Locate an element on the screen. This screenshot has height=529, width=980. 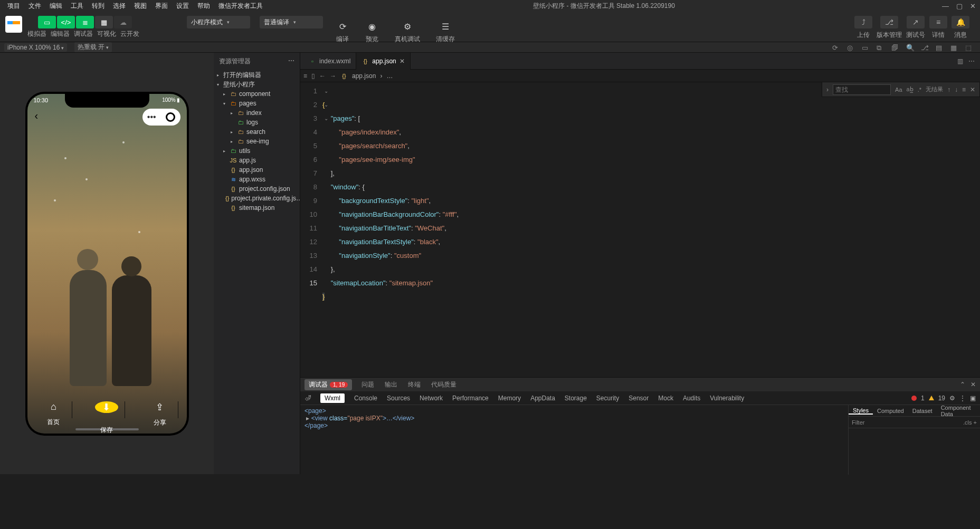
menu-project: 项目 is located at coordinates (14, 6).